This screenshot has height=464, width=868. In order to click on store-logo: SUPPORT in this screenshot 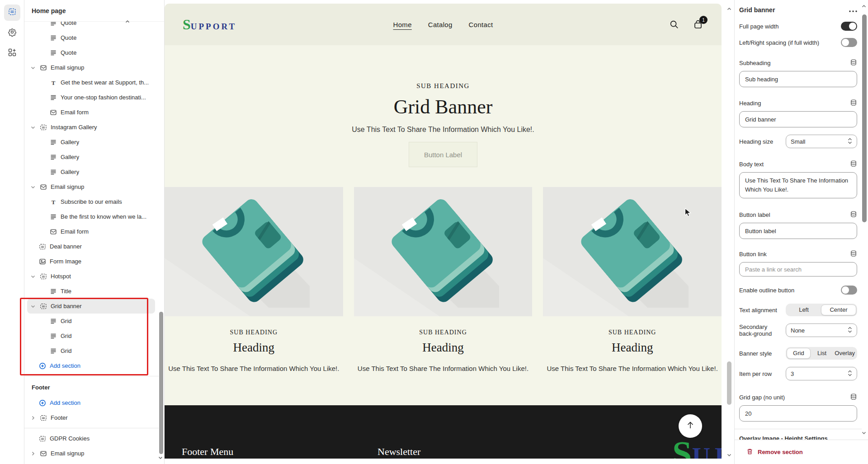, I will do `click(210, 24)`.